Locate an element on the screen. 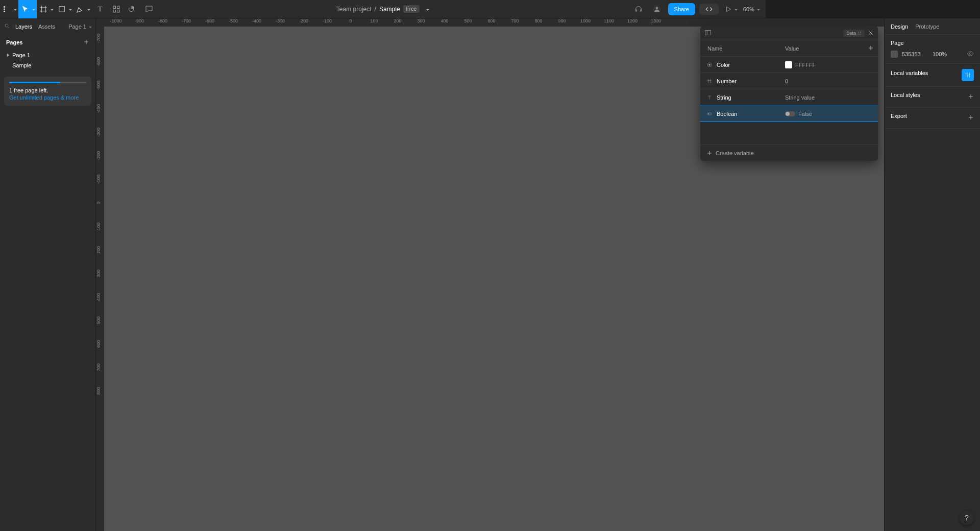 Image resolution: width=980 pixels, height=531 pixels. ruler-tick: -100 is located at coordinates (100, 179).